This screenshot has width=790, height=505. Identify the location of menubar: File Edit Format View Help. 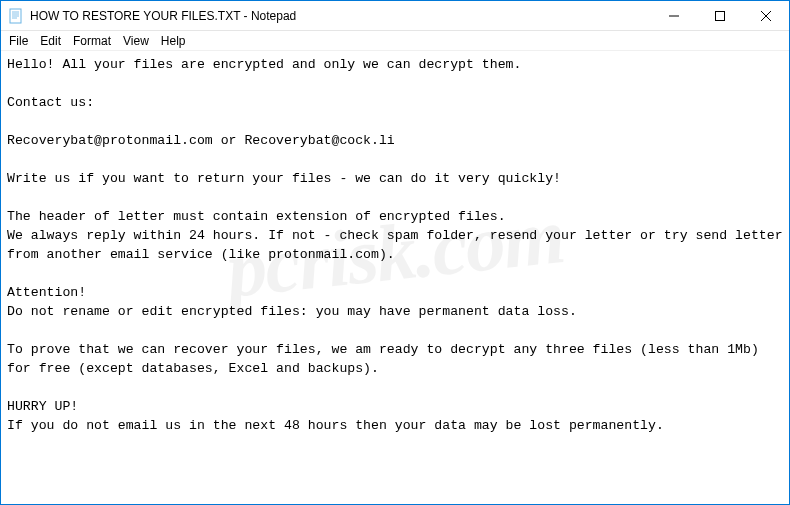
(395, 41).